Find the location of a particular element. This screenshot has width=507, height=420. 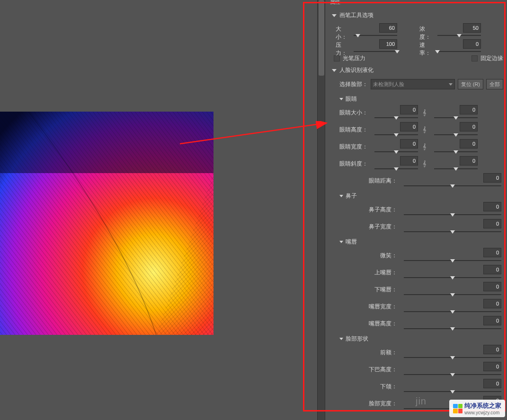

jaw-slider is located at coordinates (453, 392).